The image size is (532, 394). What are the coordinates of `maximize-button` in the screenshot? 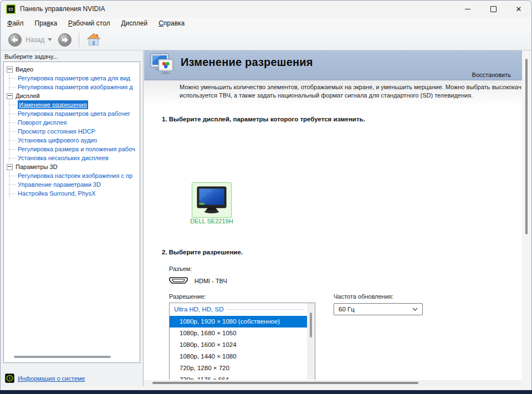 It's located at (493, 9).